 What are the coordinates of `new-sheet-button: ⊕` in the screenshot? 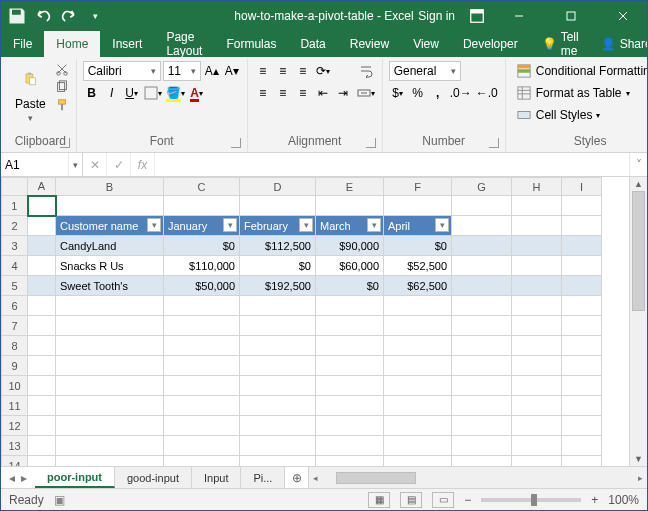 It's located at (297, 478).